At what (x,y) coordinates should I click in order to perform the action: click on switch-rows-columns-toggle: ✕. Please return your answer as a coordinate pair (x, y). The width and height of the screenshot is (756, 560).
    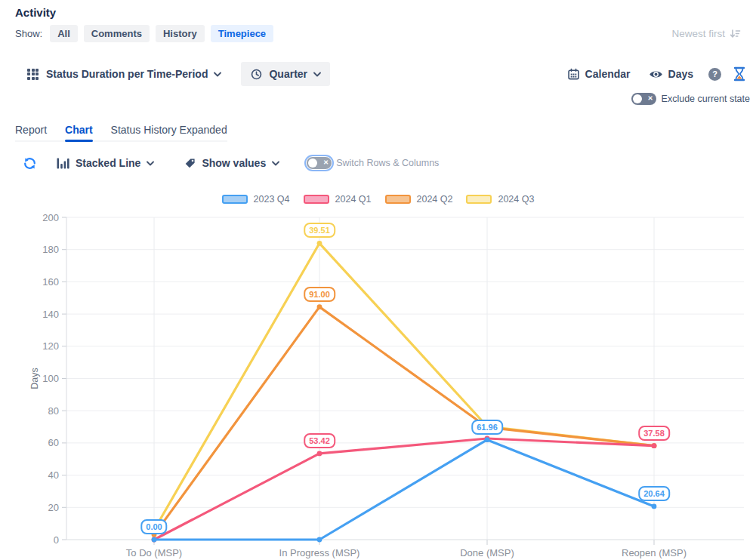
    Looking at the image, I should click on (319, 163).